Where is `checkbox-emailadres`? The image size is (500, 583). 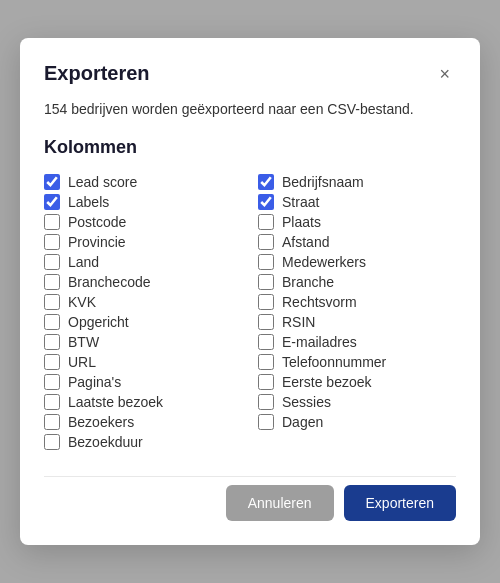
checkbox-emailadres is located at coordinates (266, 342).